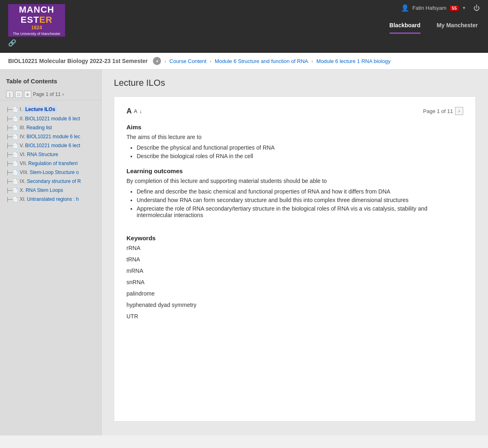  What do you see at coordinates (50, 119) in the screenshot?
I see `toc-item-2: ├─📄 II. BIOL10221 module 6 lect` at bounding box center [50, 119].